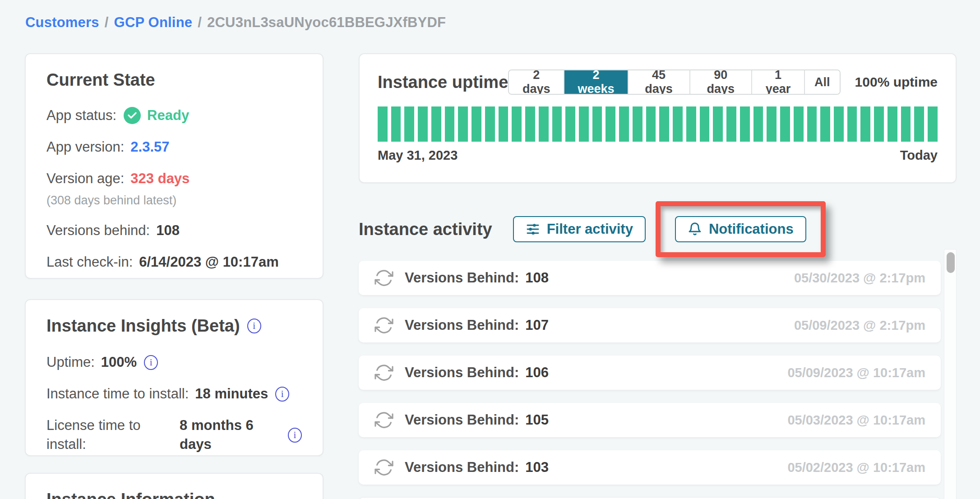  I want to click on activity-row: Versions Behind:10705/09/2023 @ 2:17pm, so click(650, 325).